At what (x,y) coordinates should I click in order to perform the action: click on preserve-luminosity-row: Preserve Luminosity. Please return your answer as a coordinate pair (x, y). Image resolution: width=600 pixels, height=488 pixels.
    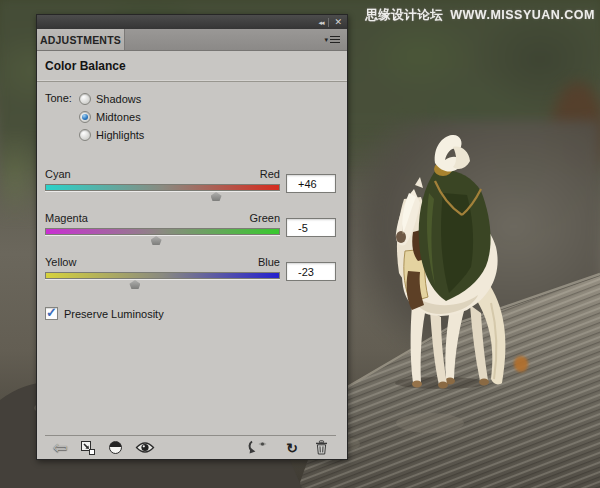
    Looking at the image, I should click on (190, 314).